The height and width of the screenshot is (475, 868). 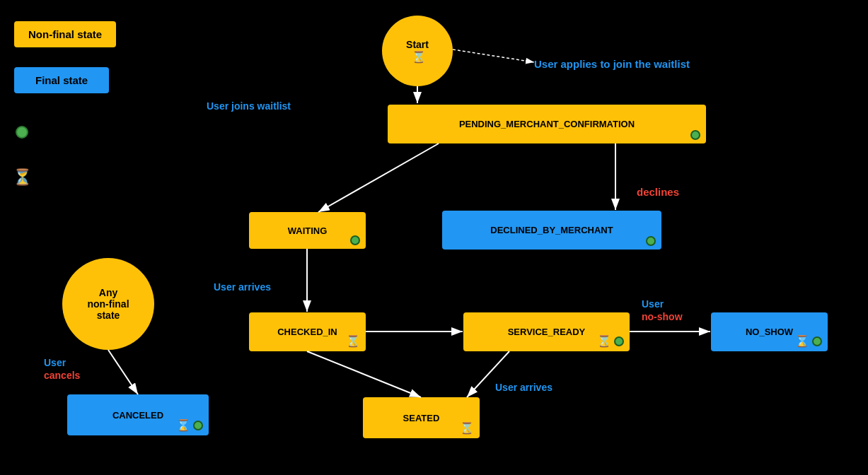 I want to click on hourglass-icon-start: ⌛, so click(x=419, y=57).